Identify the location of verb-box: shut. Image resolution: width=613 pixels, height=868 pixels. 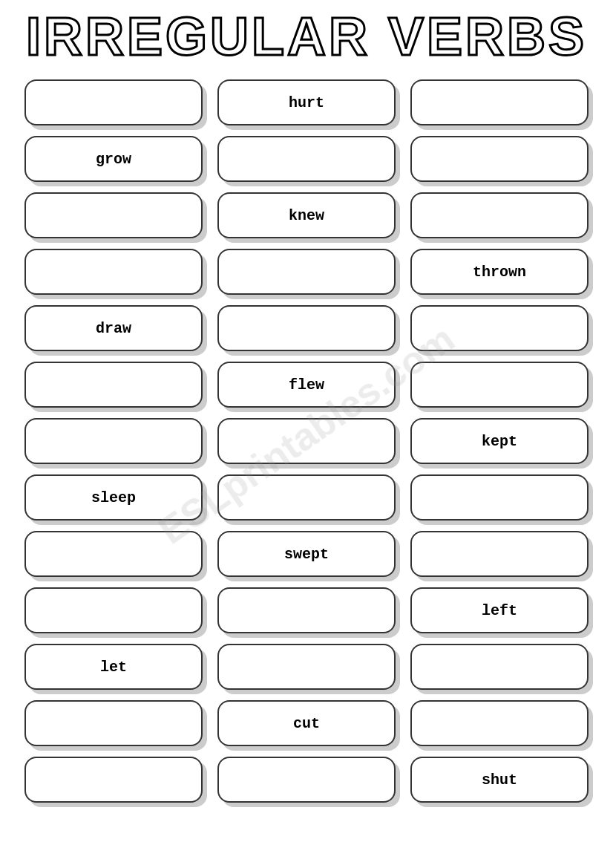
(499, 780).